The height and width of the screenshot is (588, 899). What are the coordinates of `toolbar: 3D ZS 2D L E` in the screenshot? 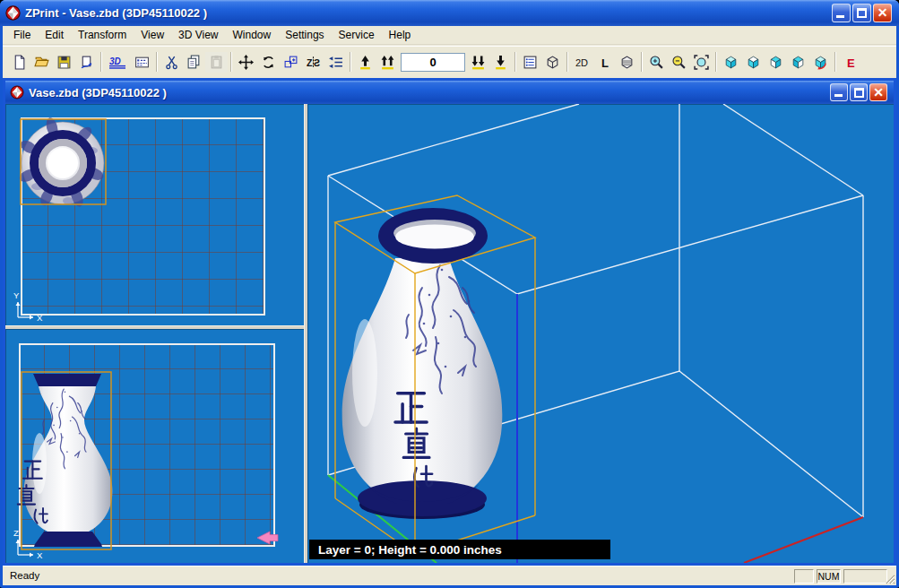 It's located at (450, 61).